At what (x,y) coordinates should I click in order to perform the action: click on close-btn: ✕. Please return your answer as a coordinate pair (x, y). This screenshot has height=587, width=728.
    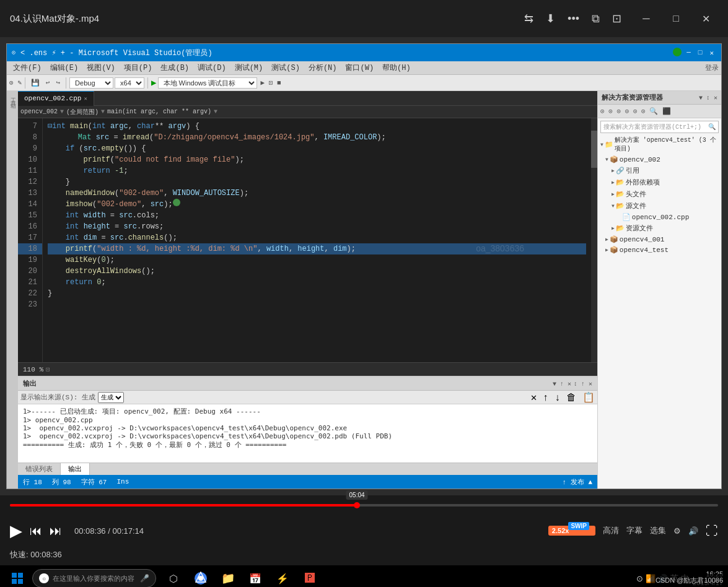
    Looking at the image, I should click on (706, 19).